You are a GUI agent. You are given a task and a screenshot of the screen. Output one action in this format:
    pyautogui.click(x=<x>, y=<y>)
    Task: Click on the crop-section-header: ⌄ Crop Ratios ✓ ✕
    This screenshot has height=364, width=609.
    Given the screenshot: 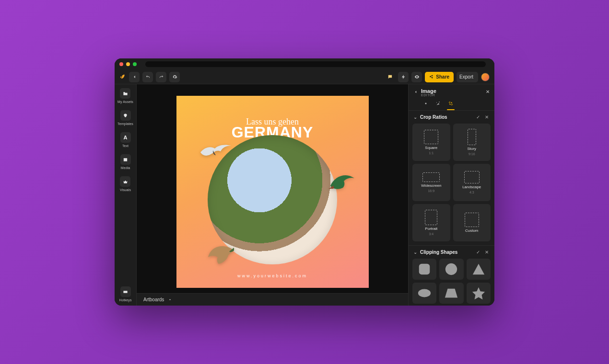 What is the action you would take?
    pyautogui.click(x=452, y=117)
    